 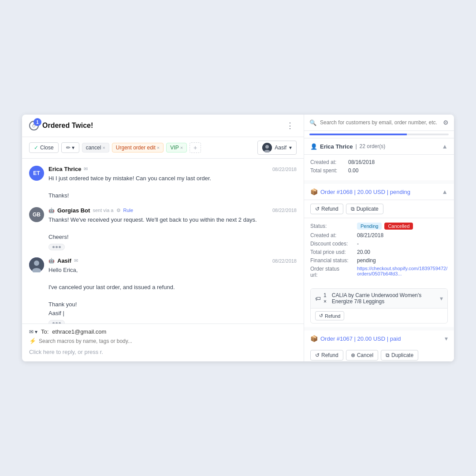 I want to click on total-spent-value: 0.00, so click(x=353, y=171).